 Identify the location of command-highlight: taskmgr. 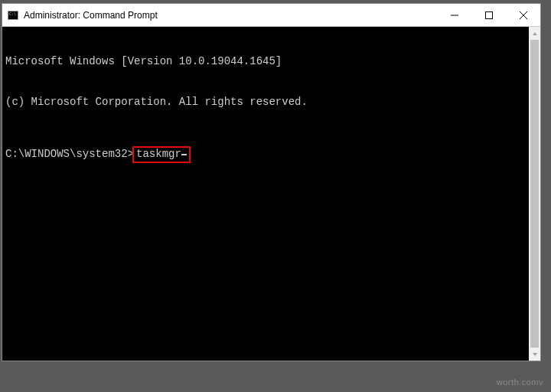
(161, 155).